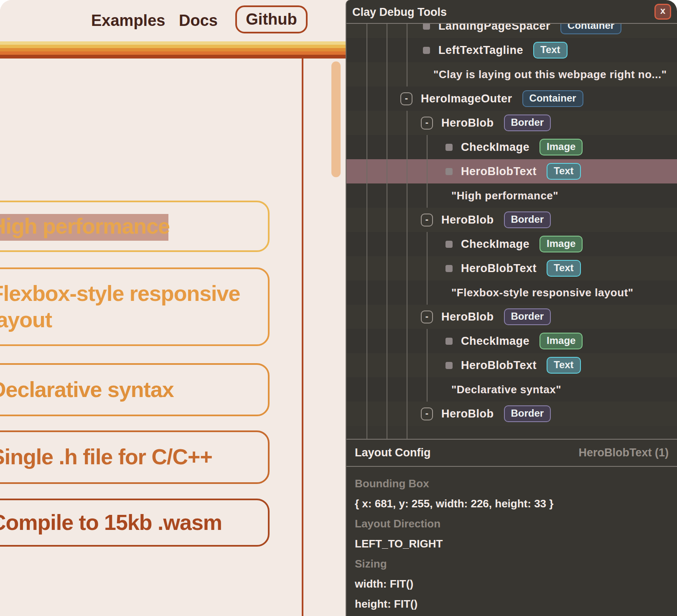 The width and height of the screenshot is (677, 616). I want to click on tree-quote-row: "Clay is laying out this webpage right n…, so click(512, 74).